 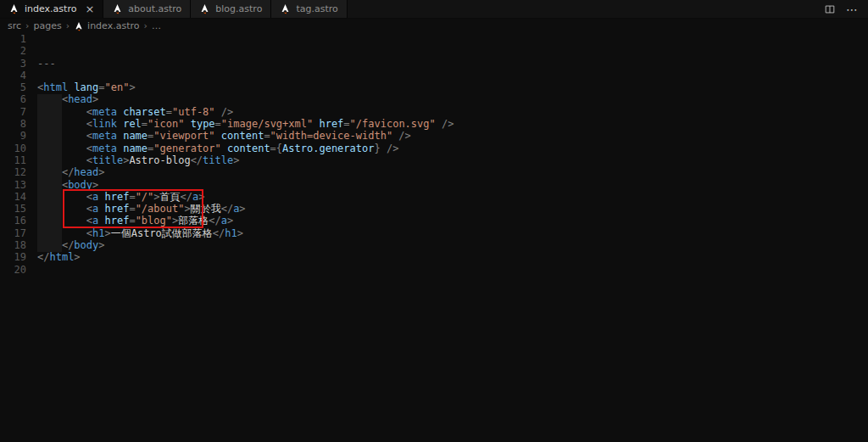 I want to click on breadcrumb-item: pages, so click(x=47, y=25).